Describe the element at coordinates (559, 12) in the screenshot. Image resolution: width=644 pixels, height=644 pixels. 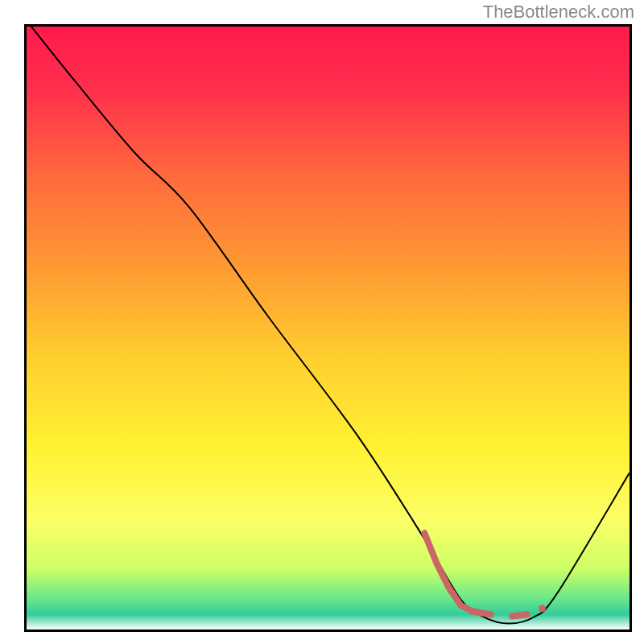
I see `watermark-label: TheBottleneck.com` at that location.